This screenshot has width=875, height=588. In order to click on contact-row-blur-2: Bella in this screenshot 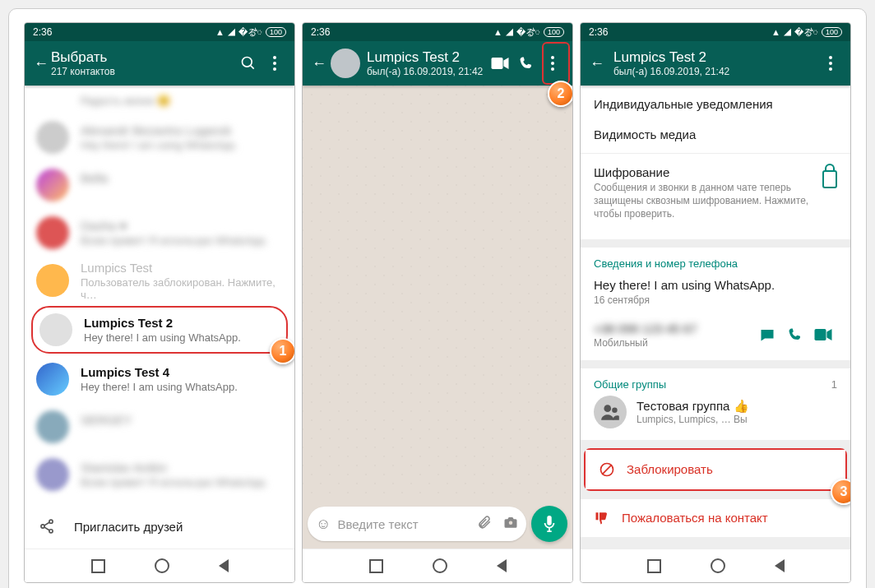, I will do `click(160, 185)`.